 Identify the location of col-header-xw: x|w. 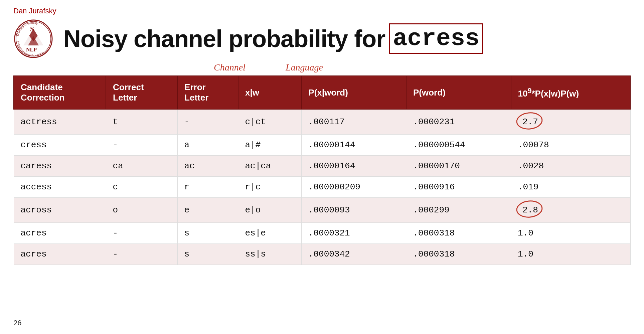
(270, 93).